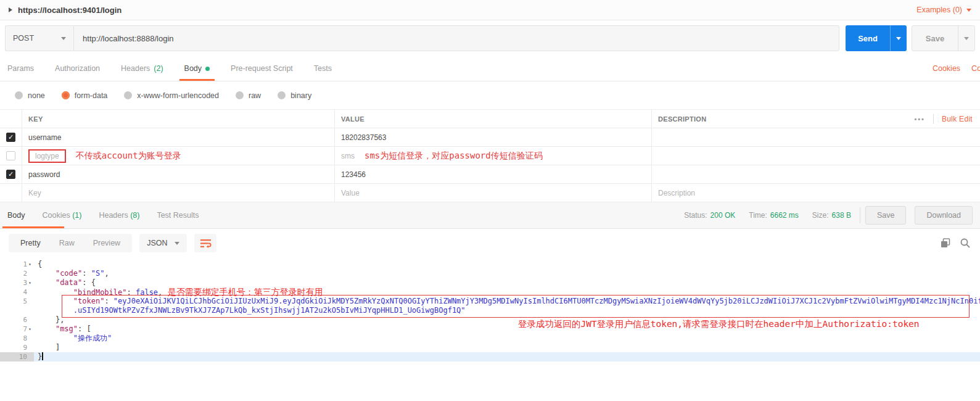 The height and width of the screenshot is (401, 980). Describe the element at coordinates (178, 215) in the screenshot. I see `response-tab-test-results: Test Results` at that location.